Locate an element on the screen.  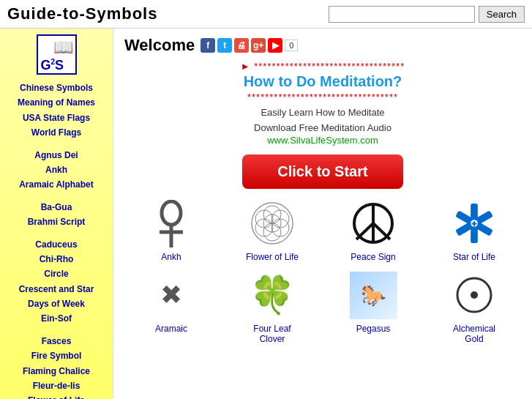
pegasus-label: Pegasus is located at coordinates (373, 329).